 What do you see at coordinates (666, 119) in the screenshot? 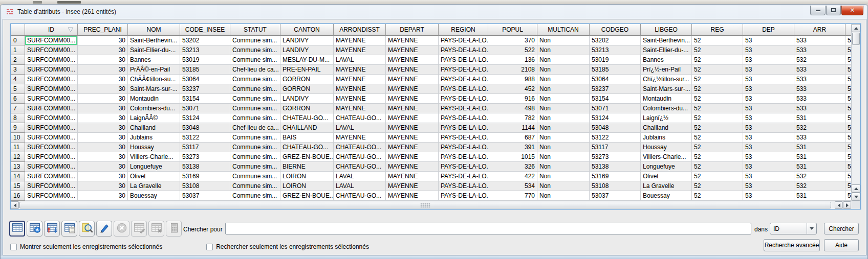
I see `table-cell: Laignï¿½` at bounding box center [666, 119].